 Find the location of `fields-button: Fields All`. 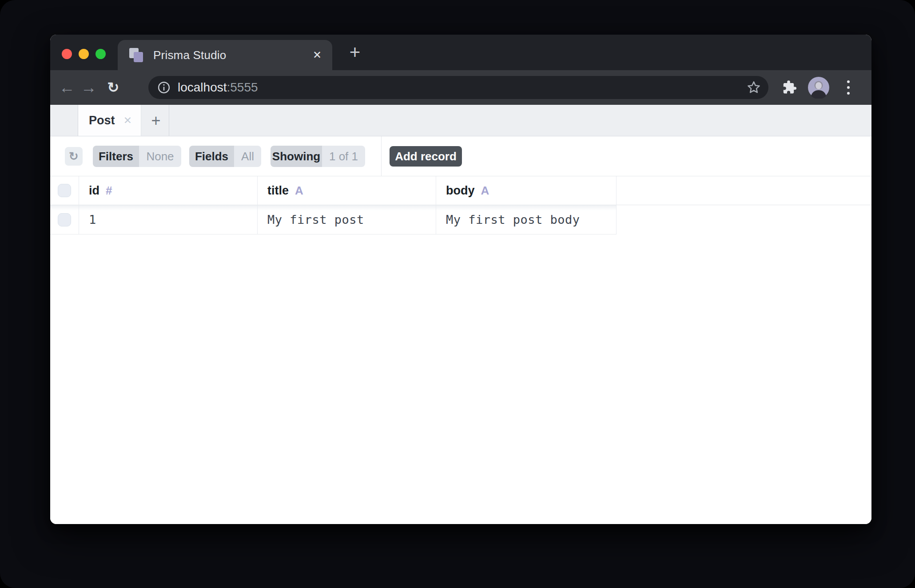

fields-button: Fields All is located at coordinates (225, 156).